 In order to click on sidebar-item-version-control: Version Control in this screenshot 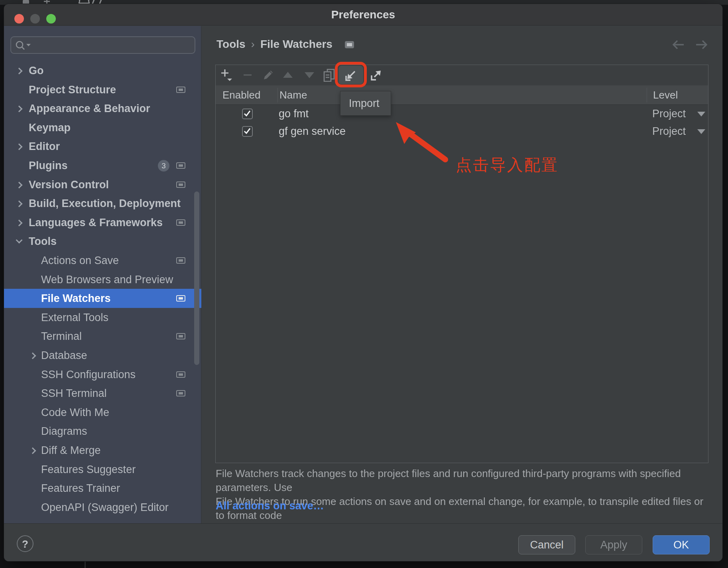, I will do `click(103, 185)`.